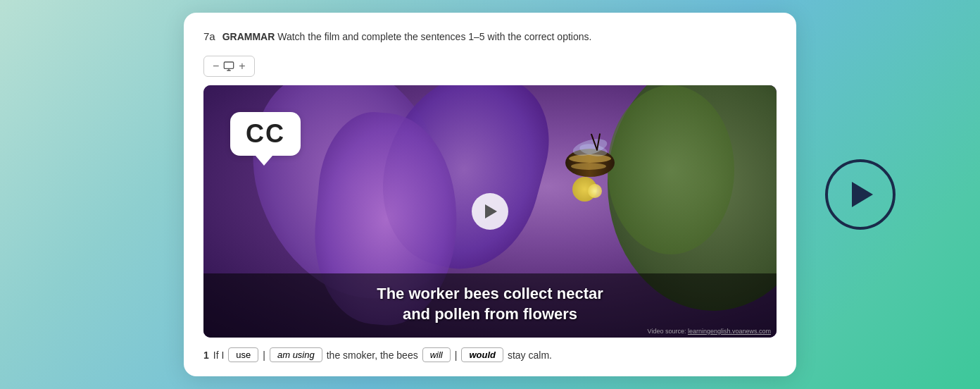 This screenshot has width=980, height=389. What do you see at coordinates (593, 166) in the screenshot?
I see `bee-decoration` at bounding box center [593, 166].